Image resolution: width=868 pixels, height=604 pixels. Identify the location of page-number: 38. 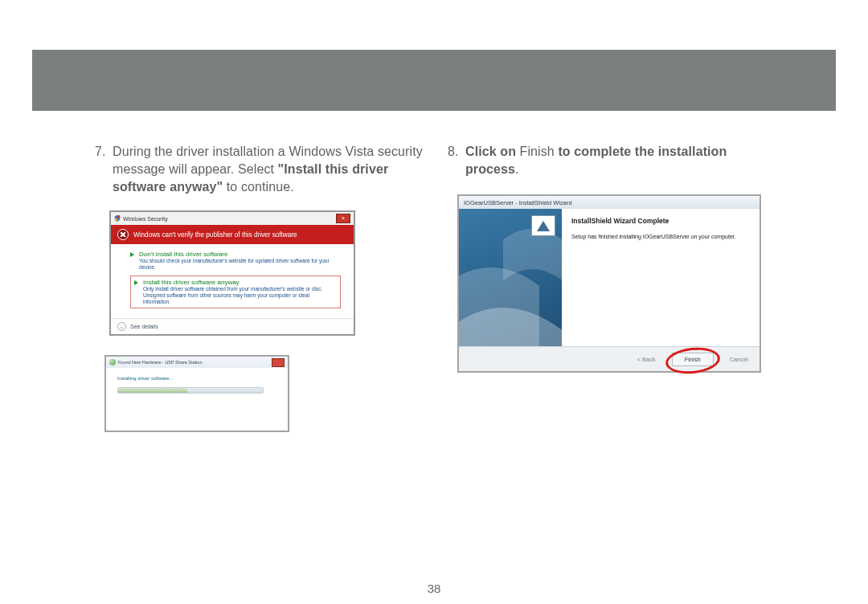
(434, 588).